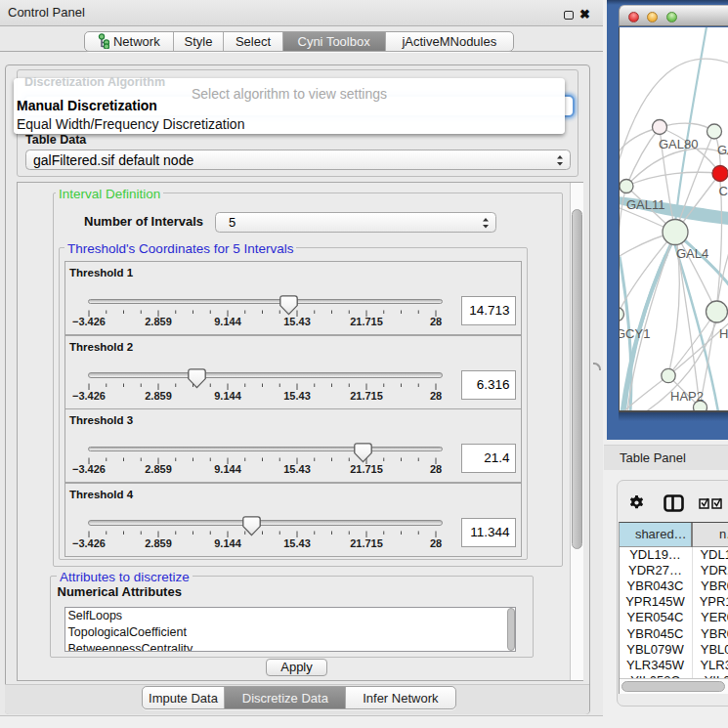 This screenshot has height=728, width=728. I want to click on svg-text: H, so click(723, 332).